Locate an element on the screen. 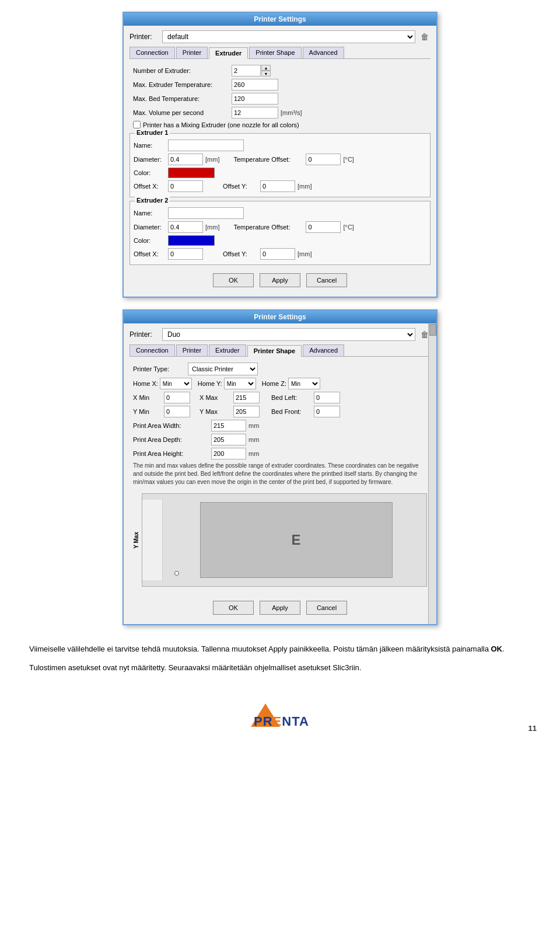 The width and height of the screenshot is (560, 930). printer-type-row: Printer Type: Classic Printer is located at coordinates (280, 369).